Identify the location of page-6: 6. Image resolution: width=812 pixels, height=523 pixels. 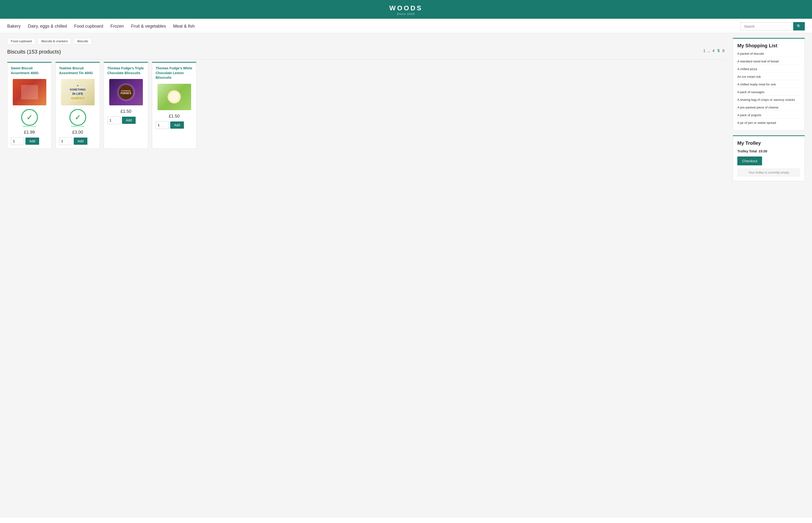
(724, 51).